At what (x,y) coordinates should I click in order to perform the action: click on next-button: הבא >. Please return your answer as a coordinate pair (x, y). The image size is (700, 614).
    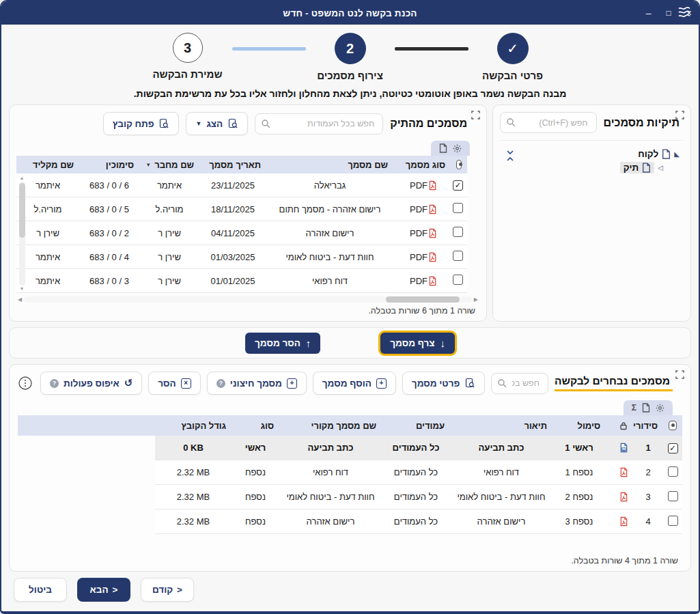
    Looking at the image, I should click on (104, 590).